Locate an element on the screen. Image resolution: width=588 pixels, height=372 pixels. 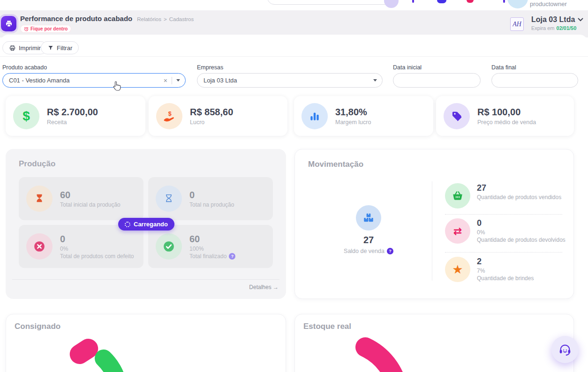
producao-title: Produção is located at coordinates (37, 164).